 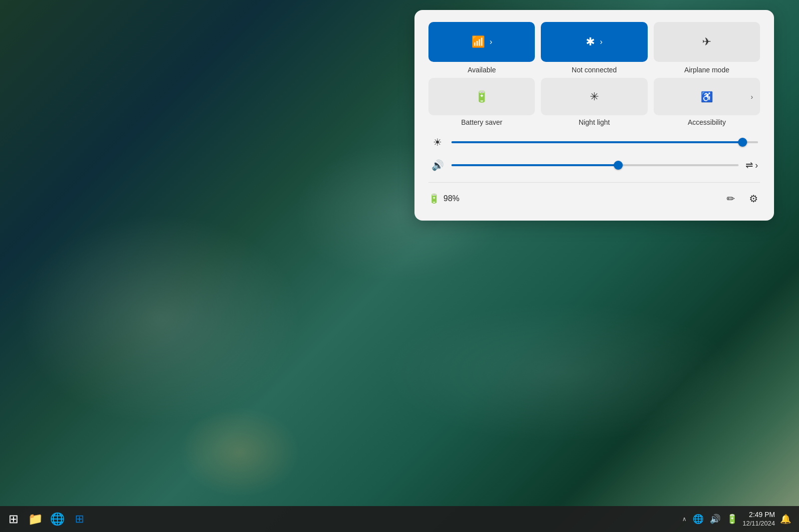 I want to click on brightness-thumb, so click(x=743, y=142).